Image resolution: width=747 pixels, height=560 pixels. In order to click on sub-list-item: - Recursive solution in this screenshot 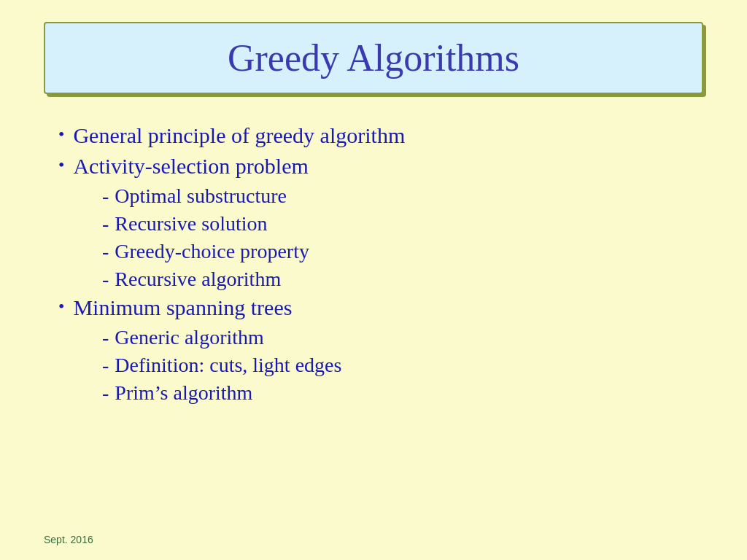, I will do `click(403, 224)`.